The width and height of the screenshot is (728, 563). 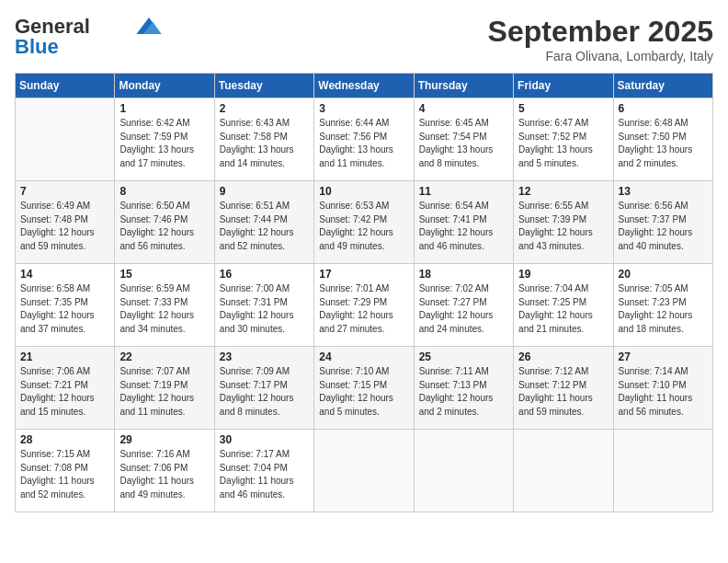 What do you see at coordinates (463, 274) in the screenshot?
I see `day-number: 18` at bounding box center [463, 274].